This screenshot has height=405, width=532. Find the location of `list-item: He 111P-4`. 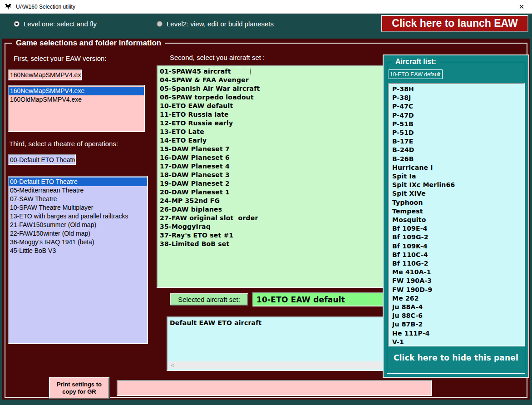

list-item: He 111P-4 is located at coordinates (457, 333).